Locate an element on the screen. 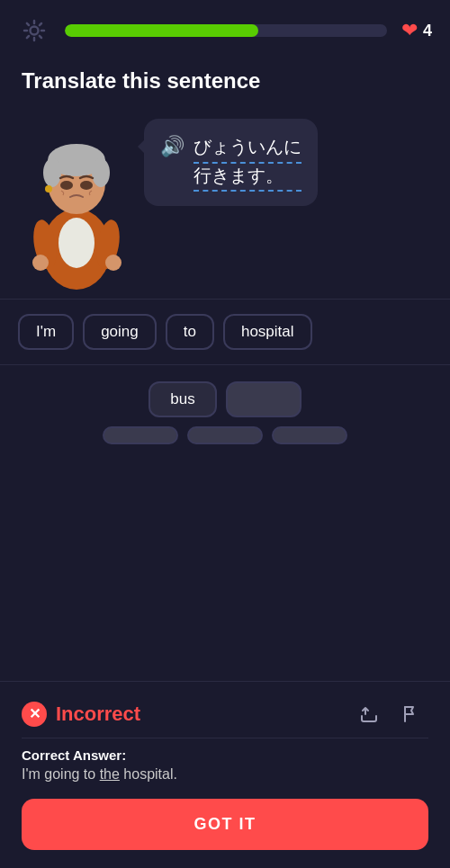  title-section: Translate this sentence is located at coordinates (225, 78).